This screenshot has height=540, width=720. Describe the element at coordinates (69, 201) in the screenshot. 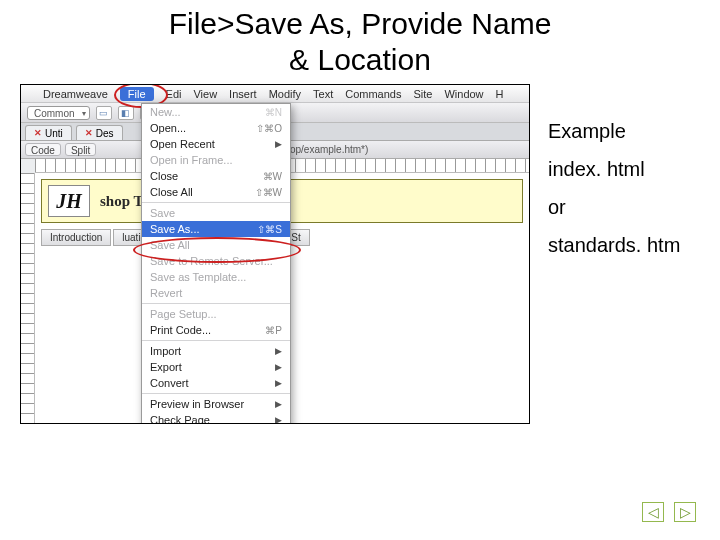

I see `logo: JH` at that location.